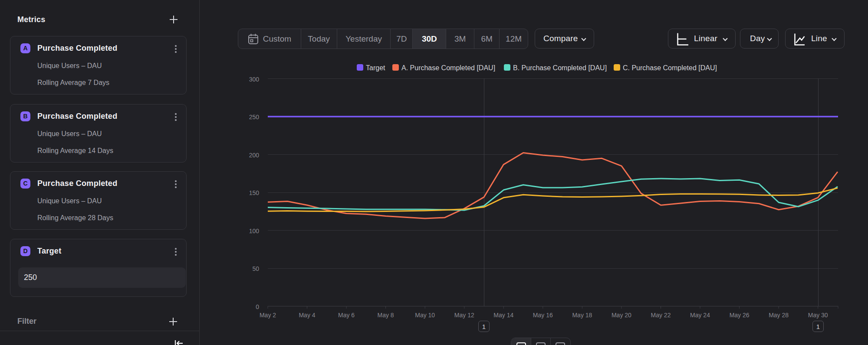  Describe the element at coordinates (254, 155) in the screenshot. I see `svg-text: 200` at that location.